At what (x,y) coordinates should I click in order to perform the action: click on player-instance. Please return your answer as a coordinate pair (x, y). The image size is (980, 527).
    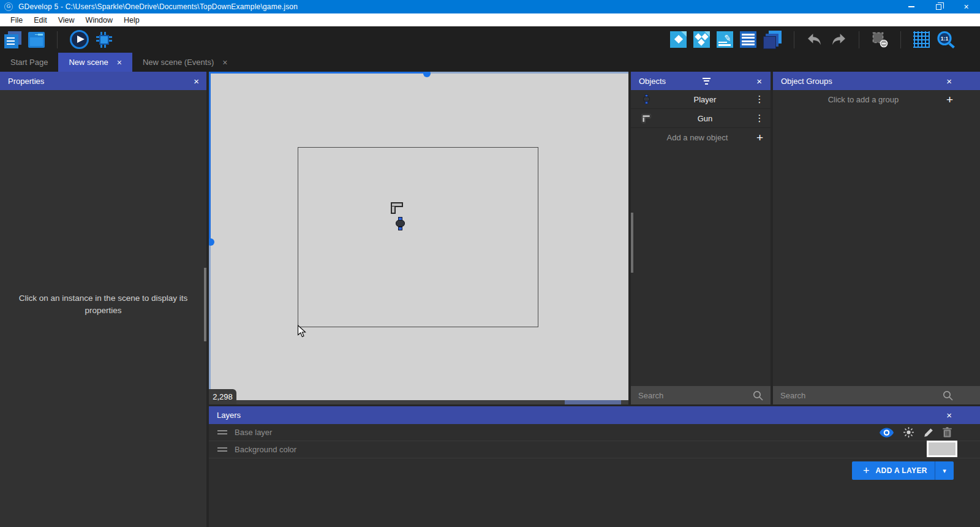
    Looking at the image, I should click on (401, 224).